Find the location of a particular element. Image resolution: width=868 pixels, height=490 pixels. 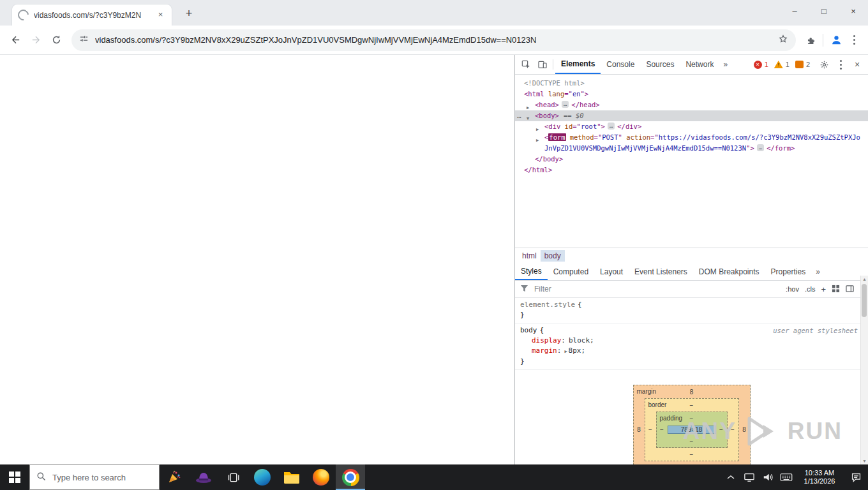

browser-tab: vidasfoods.com/s/?c3Y9bzM2N × is located at coordinates (92, 15).